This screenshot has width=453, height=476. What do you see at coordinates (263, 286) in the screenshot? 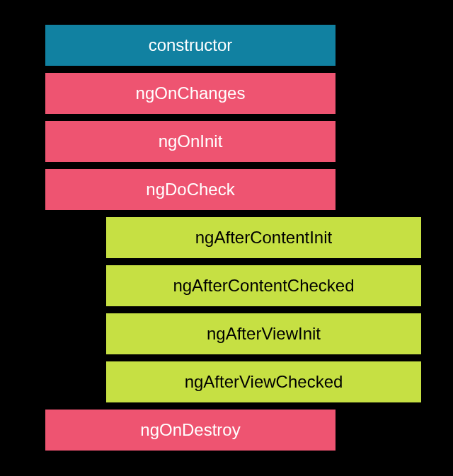
I see `step-label: ngAfterContentChecked` at bounding box center [263, 286].